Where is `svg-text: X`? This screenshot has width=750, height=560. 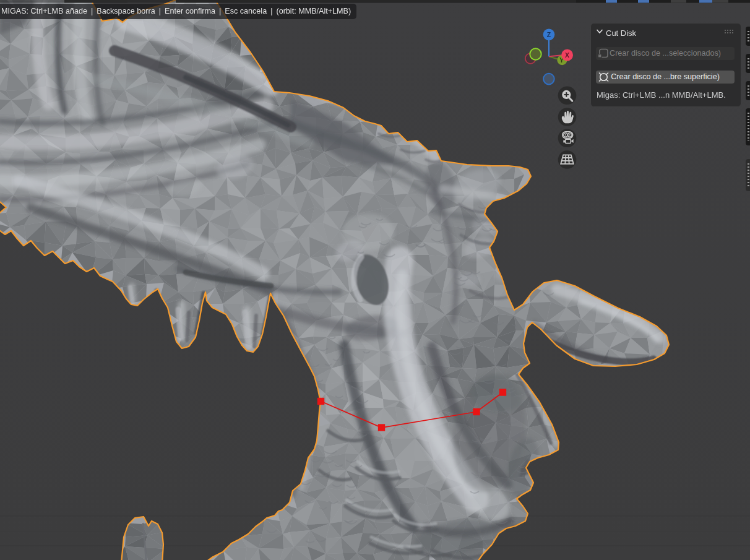 svg-text: X is located at coordinates (567, 55).